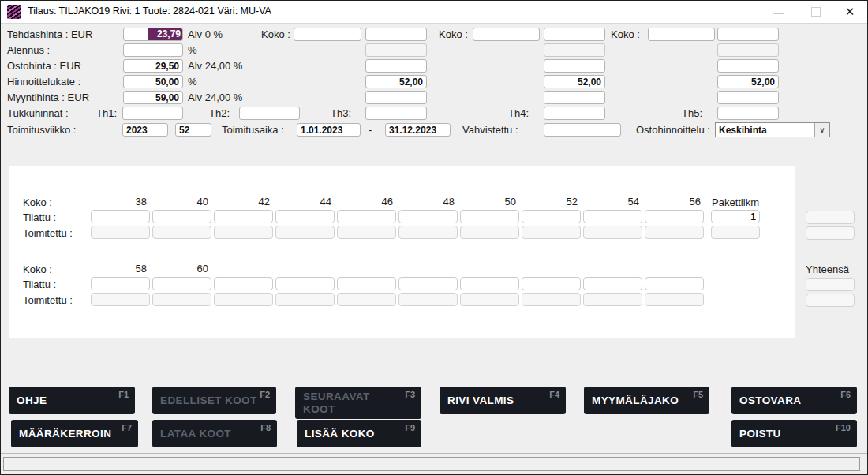 The image size is (868, 475). Describe the element at coordinates (396, 114) in the screenshot. I see `th3-input` at that location.